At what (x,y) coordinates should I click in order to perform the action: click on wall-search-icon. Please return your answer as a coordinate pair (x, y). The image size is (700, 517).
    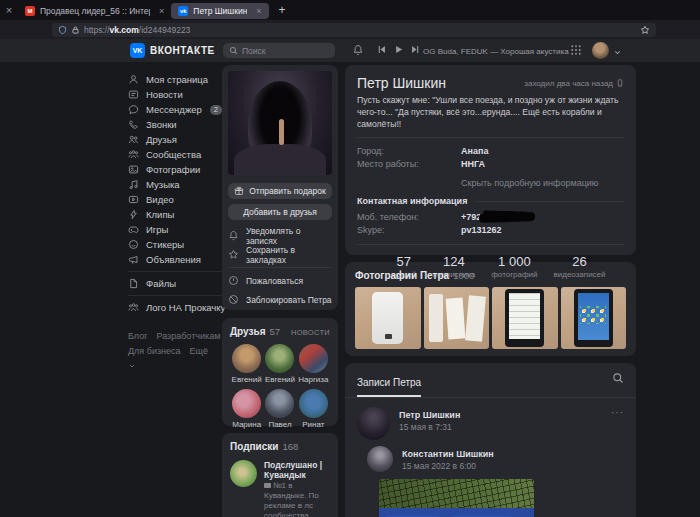
    Looking at the image, I should click on (618, 378).